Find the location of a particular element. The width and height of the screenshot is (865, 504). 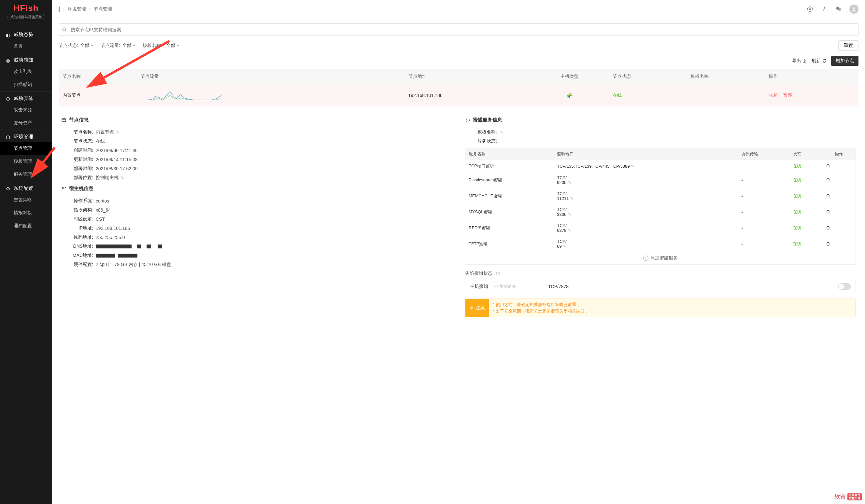

sidebar-item-service-manage: 服务管理 is located at coordinates (26, 175).